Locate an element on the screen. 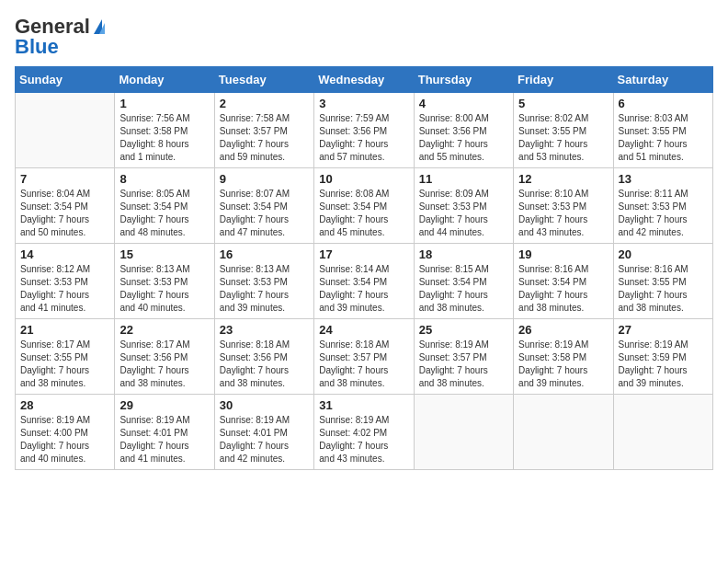 Image resolution: width=728 pixels, height=563 pixels. calendar-week-row: 14Sunrise: 8:12 AM Sunset: 3:53 PM Dayli… is located at coordinates (364, 282).